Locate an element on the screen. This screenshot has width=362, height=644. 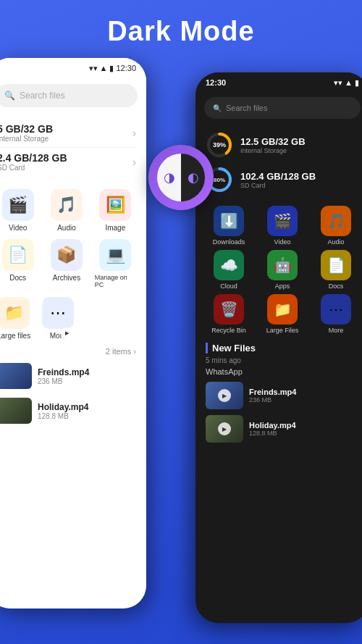
right-docs-icon: 📄 is located at coordinates (336, 265).